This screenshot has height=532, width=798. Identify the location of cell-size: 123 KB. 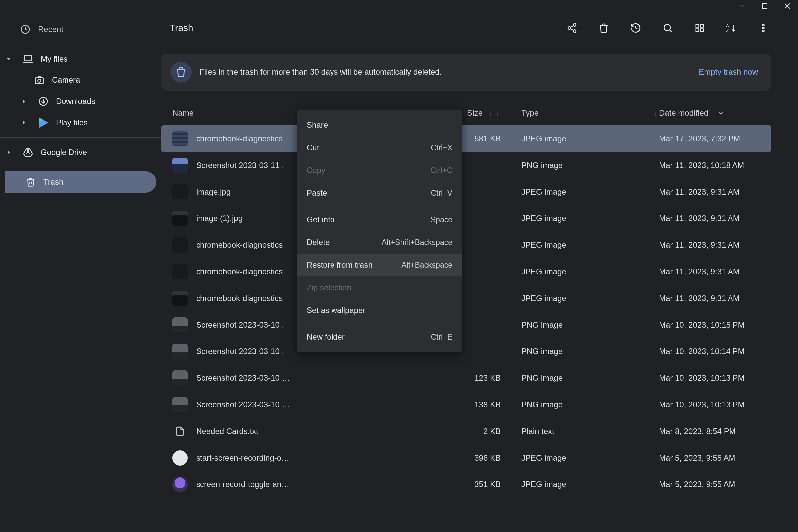
(475, 378).